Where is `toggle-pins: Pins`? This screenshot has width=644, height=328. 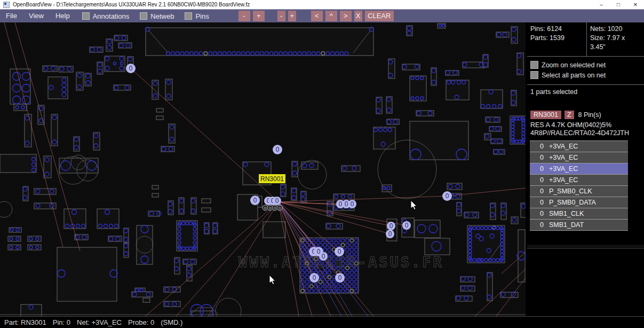 toggle-pins: Pins is located at coordinates (198, 16).